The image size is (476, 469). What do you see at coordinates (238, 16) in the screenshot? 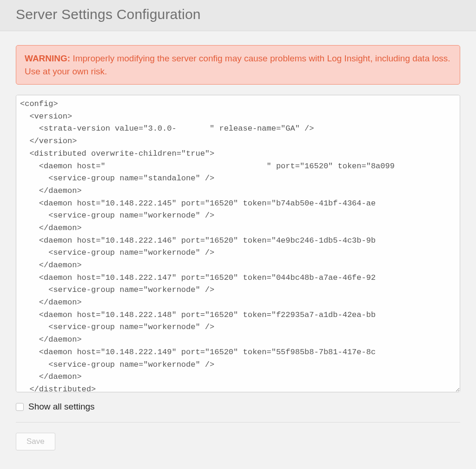
I see `page-header: Server Settings Configuration` at bounding box center [238, 16].